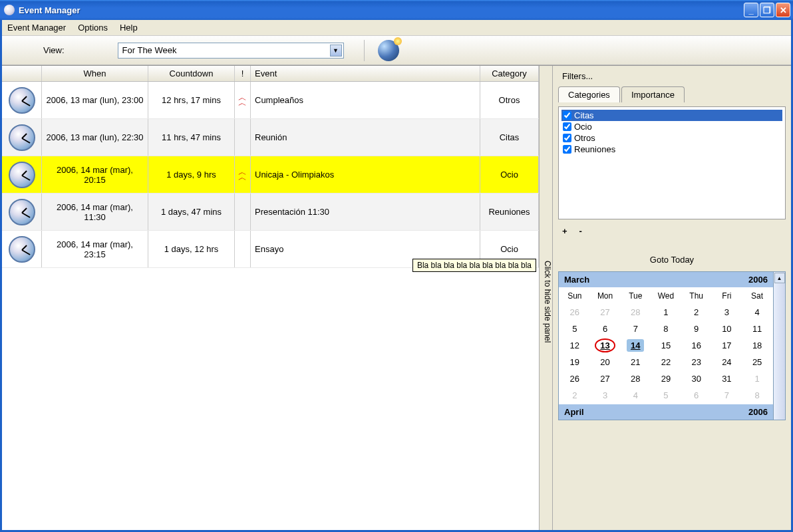 This screenshot has width=793, height=532. I want to click on calendar-day: 13, so click(605, 346).